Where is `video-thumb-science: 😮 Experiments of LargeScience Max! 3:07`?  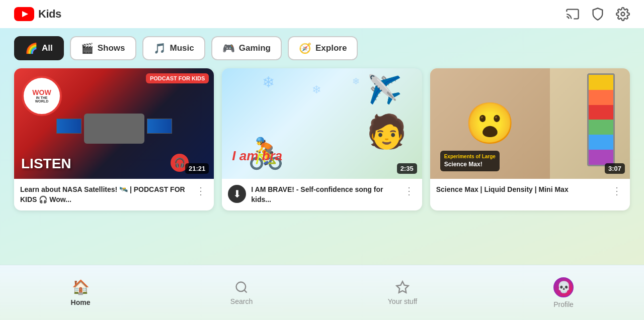
video-thumb-science: 😮 Experiments of LargeScience Max! 3:07 is located at coordinates (530, 124).